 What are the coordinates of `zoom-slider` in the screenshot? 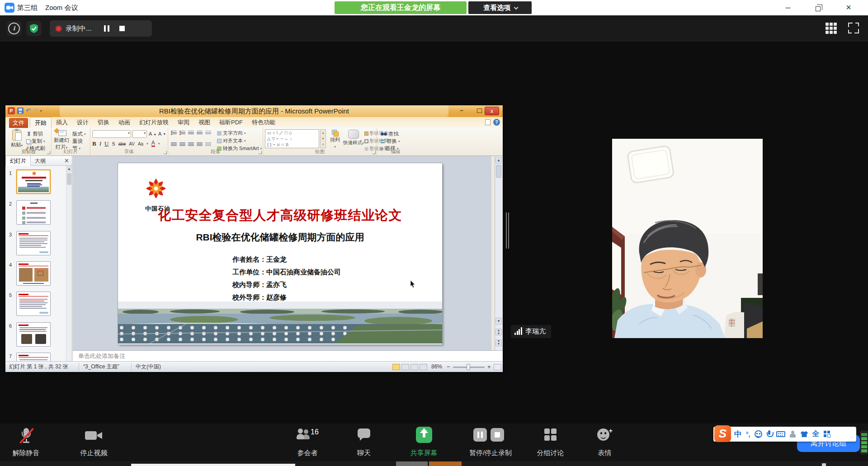 It's located at (469, 367).